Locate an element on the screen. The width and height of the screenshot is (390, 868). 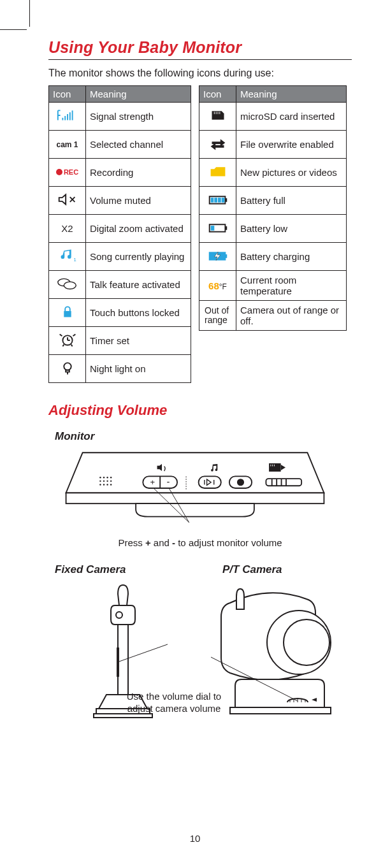
meaning-cell: Battery full is located at coordinates (292, 201).